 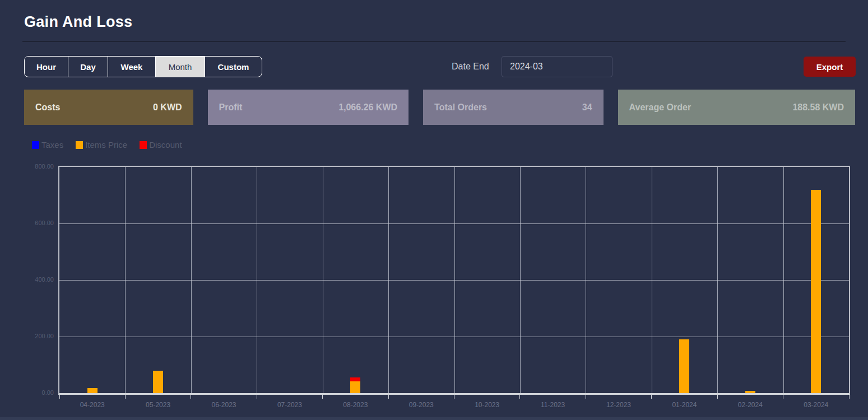 I want to click on x-axis-tick-label: 03-2024, so click(x=816, y=405).